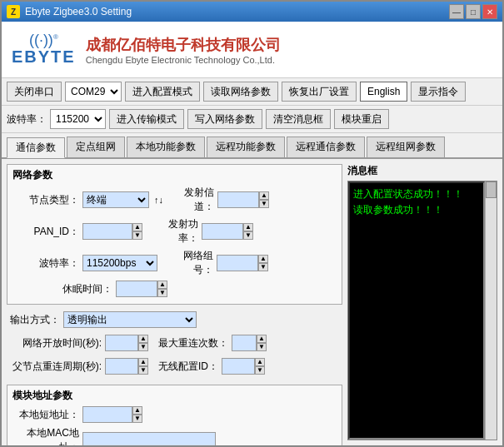 The height and width of the screenshot is (447, 504). What do you see at coordinates (78, 119) in the screenshot?
I see `baud-select: 115200` at bounding box center [78, 119].